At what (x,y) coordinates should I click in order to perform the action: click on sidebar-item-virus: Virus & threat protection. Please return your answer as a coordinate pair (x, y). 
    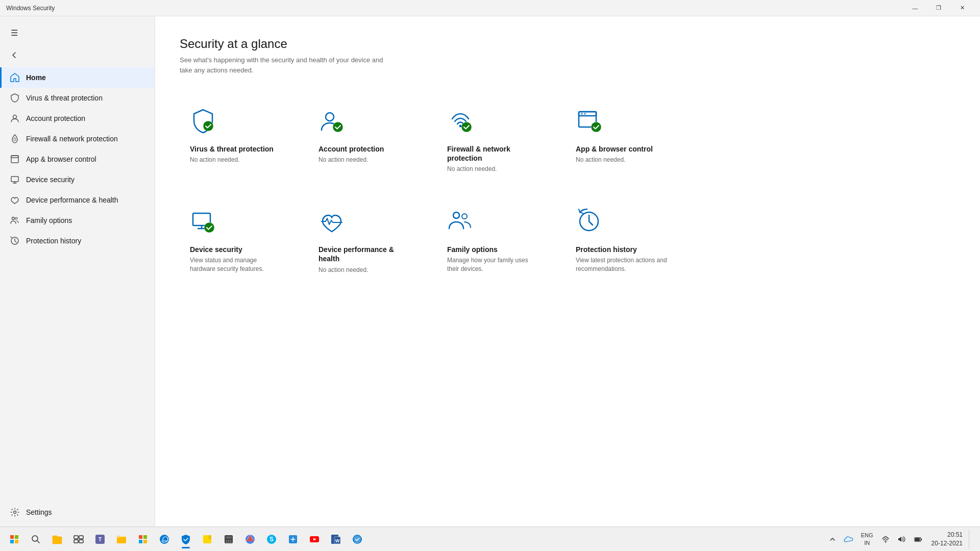
    Looking at the image, I should click on (78, 98).